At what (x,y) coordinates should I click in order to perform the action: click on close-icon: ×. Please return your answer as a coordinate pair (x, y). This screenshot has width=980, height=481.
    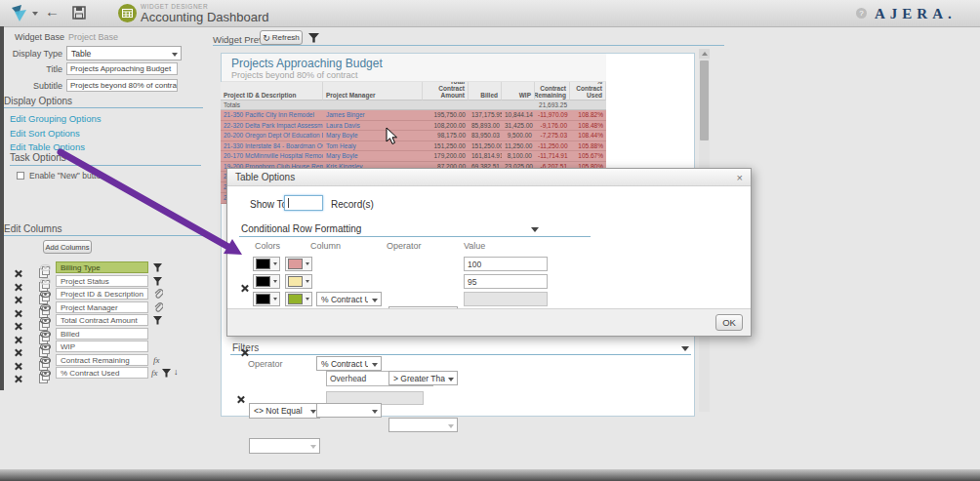
    Looking at the image, I should click on (740, 178).